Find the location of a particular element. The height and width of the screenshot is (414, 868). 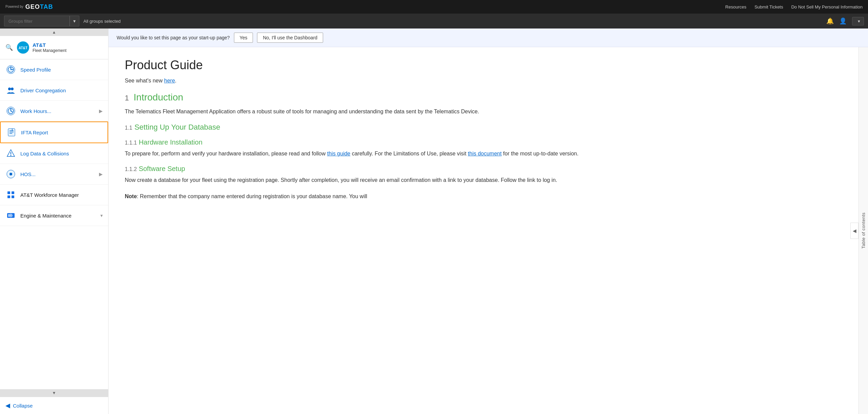

subsection-1-1-1-title: 1.1.1 Hardware Installation is located at coordinates (484, 143).